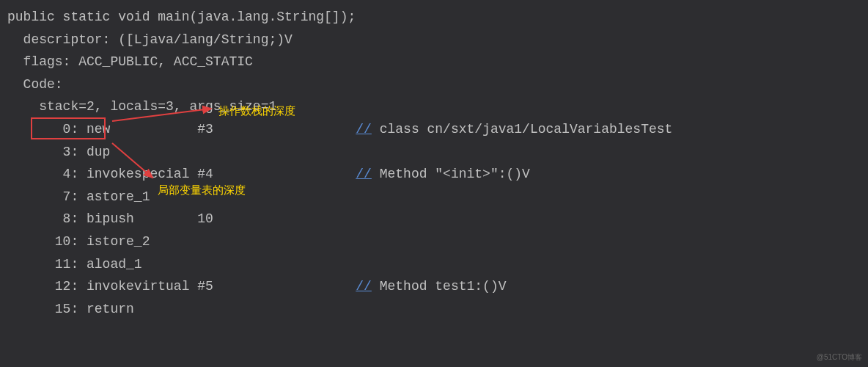  Describe the element at coordinates (434, 310) in the screenshot. I see `code-line-14: 15: return` at that location.